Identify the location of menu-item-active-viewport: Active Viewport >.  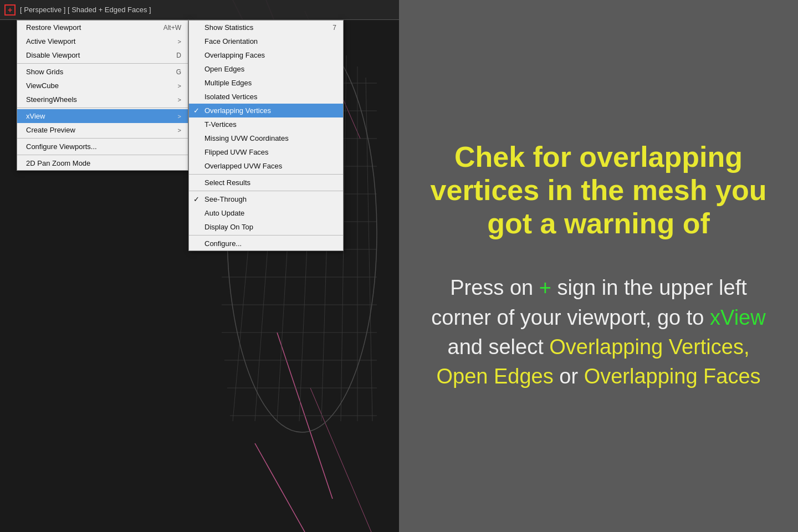
(103, 41).